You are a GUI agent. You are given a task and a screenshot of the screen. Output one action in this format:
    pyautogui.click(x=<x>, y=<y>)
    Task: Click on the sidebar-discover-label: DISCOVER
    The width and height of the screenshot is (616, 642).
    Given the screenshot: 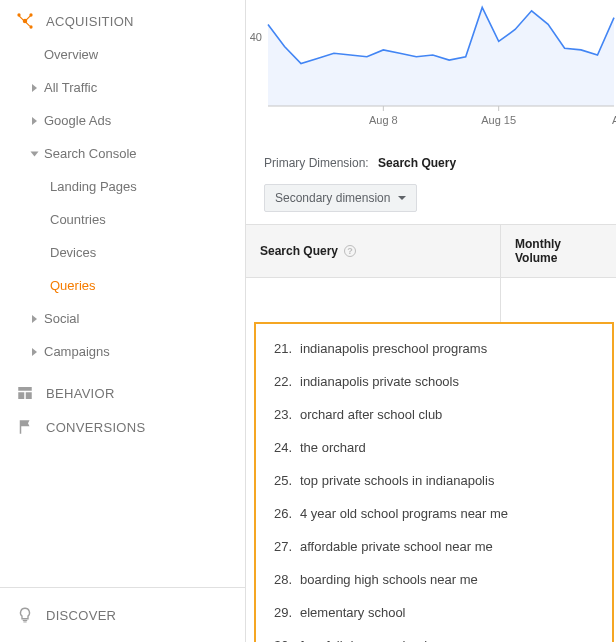 What is the action you would take?
    pyautogui.click(x=81, y=616)
    